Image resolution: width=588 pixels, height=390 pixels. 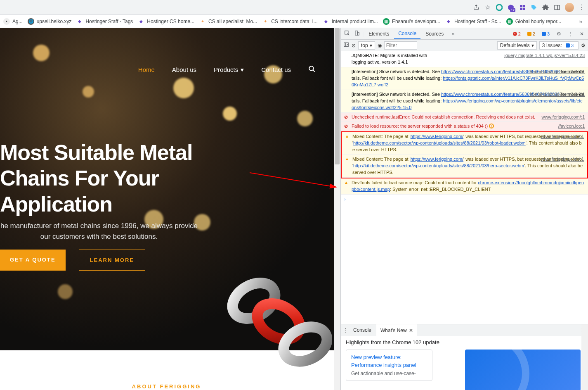 I want to click on hero-title: Most Suitable Metal Chains For Your Appl…, so click(x=116, y=178).